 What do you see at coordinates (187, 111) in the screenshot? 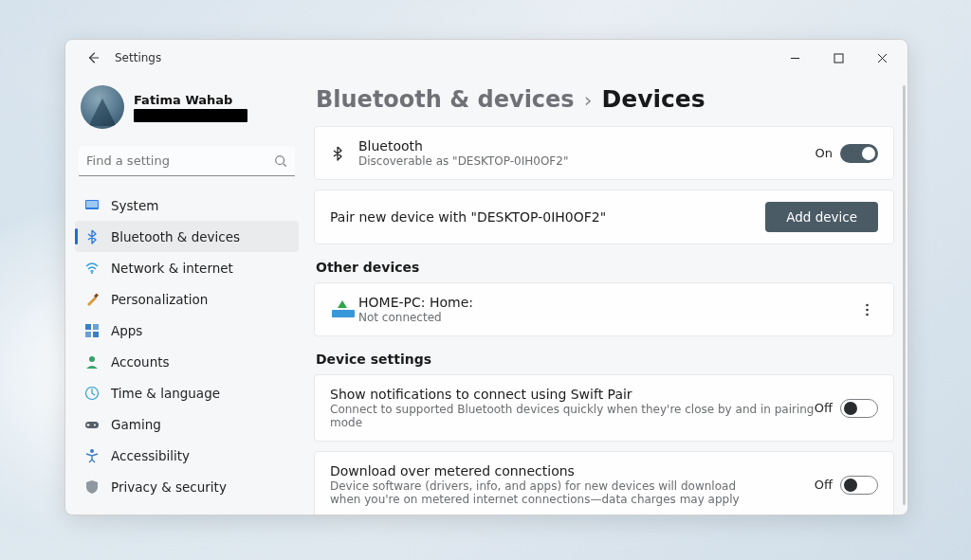
I see `account-block: Fatima Wahab` at bounding box center [187, 111].